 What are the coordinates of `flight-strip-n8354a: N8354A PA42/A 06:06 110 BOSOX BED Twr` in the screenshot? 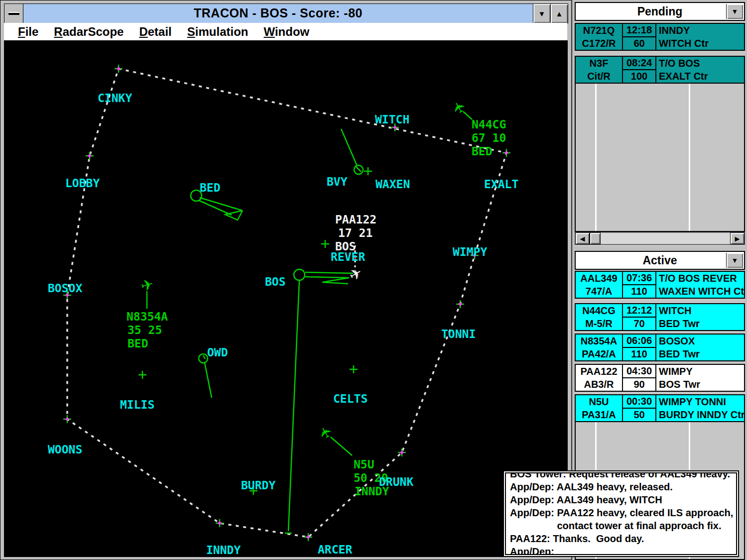 It's located at (660, 347).